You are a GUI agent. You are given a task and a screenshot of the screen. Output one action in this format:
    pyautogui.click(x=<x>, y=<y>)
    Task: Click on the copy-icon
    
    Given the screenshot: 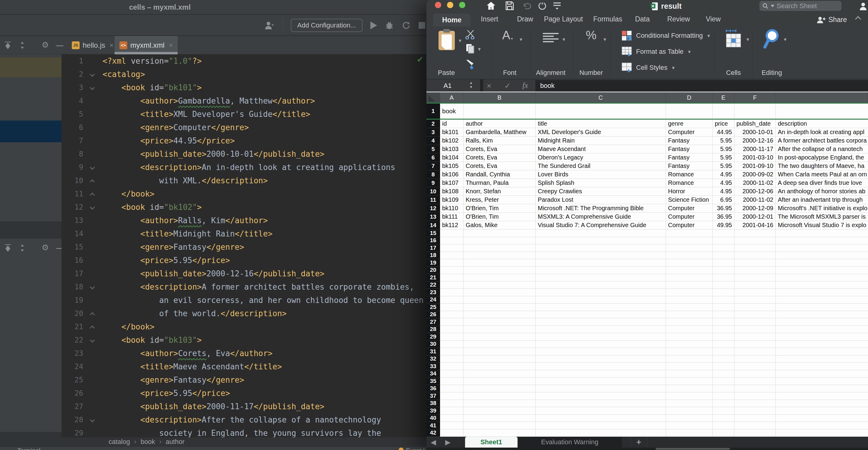 What is the action you would take?
    pyautogui.click(x=470, y=49)
    